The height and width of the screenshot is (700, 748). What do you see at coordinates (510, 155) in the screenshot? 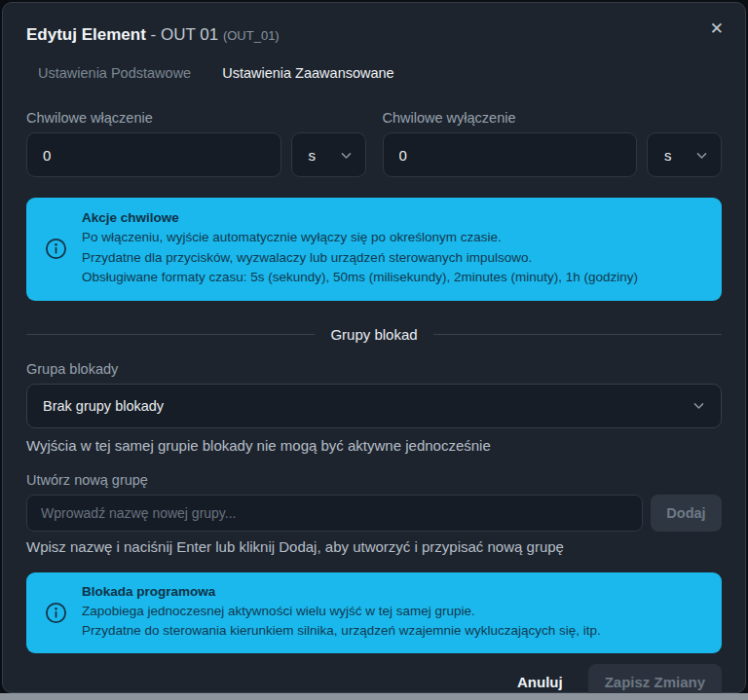
I see `momentary-off-input` at bounding box center [510, 155].